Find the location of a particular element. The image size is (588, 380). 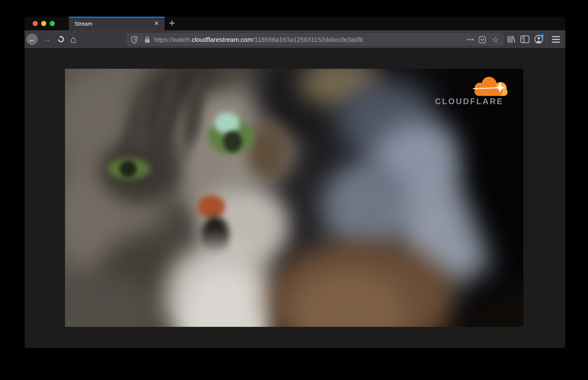

url-scheme: https://watch. is located at coordinates (173, 39).